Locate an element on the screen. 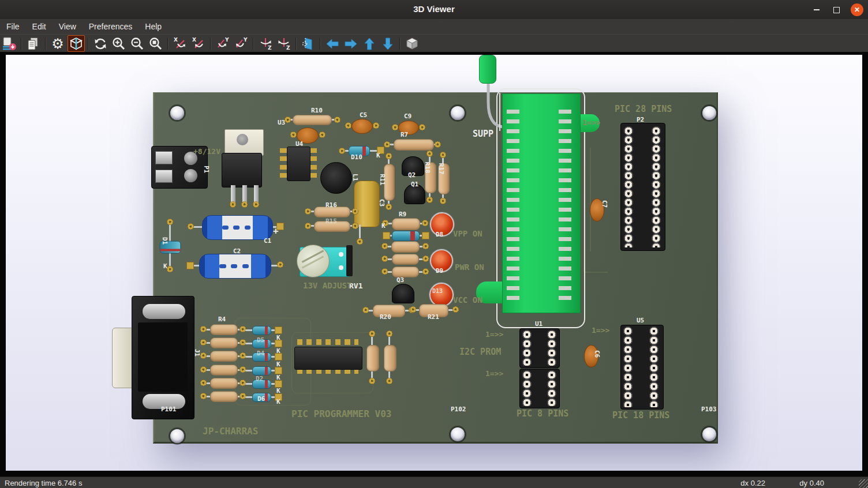 Image resolution: width=868 pixels, height=488 pixels. zoom-out-icon is located at coordinates (137, 44).